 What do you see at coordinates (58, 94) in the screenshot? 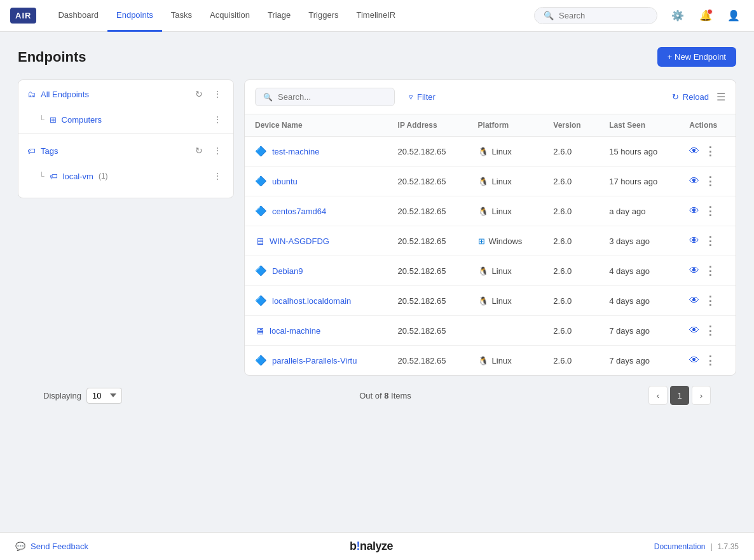
I see `sidebar-all-endpoints: 🗂 All Endpoints` at bounding box center [58, 94].